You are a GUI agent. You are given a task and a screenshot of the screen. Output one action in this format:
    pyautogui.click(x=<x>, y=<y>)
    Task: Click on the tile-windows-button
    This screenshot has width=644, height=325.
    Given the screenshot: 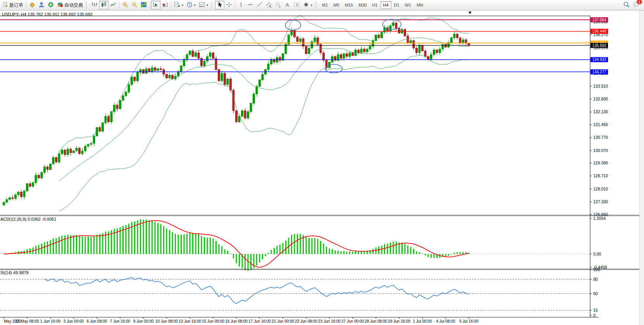 What is the action you would take?
    pyautogui.click(x=144, y=5)
    